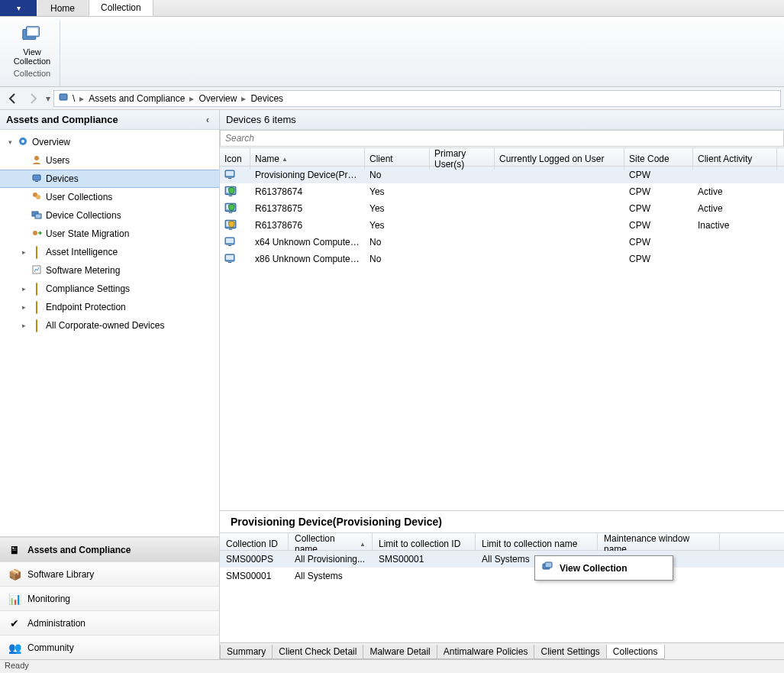 This screenshot has height=673, width=784. I want to click on sidebar-item-label: Devices, so click(63, 179).